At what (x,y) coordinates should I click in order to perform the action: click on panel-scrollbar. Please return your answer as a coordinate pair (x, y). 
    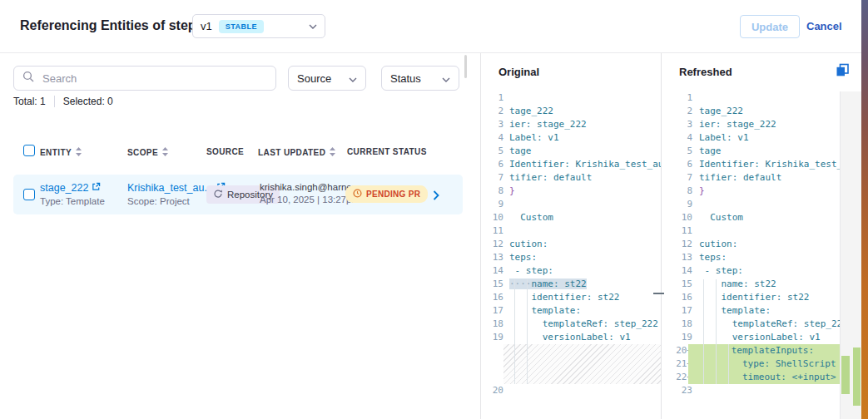
    Looking at the image, I should click on (466, 67).